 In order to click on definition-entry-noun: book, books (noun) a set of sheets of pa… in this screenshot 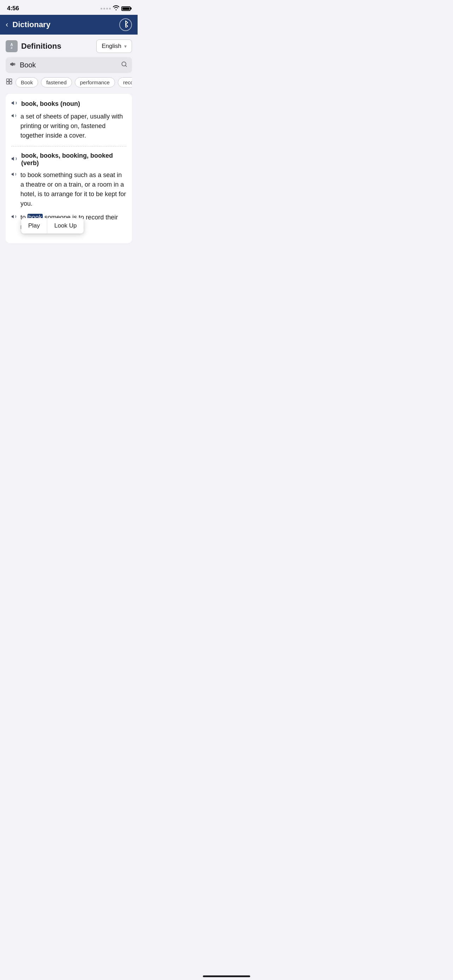, I will do `click(69, 120)`.